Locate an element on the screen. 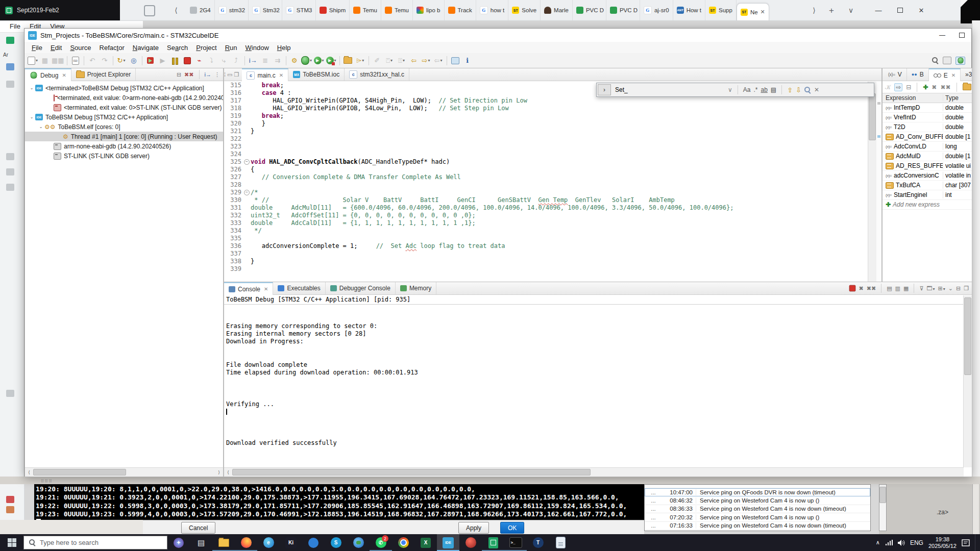  add-expression-icon: ✚ is located at coordinates (925, 87).